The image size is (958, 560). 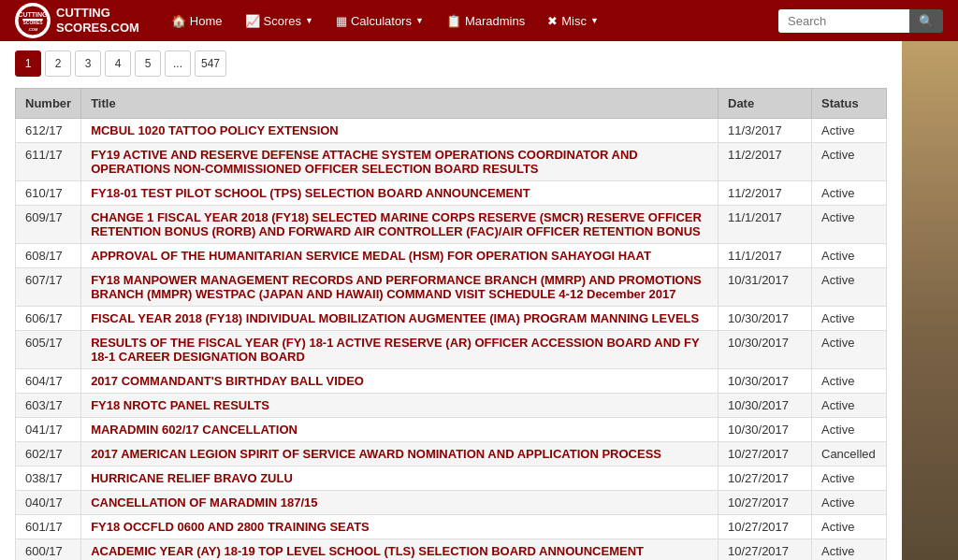 What do you see at coordinates (49, 131) in the screenshot?
I see `cell-number: 612/17` at bounding box center [49, 131].